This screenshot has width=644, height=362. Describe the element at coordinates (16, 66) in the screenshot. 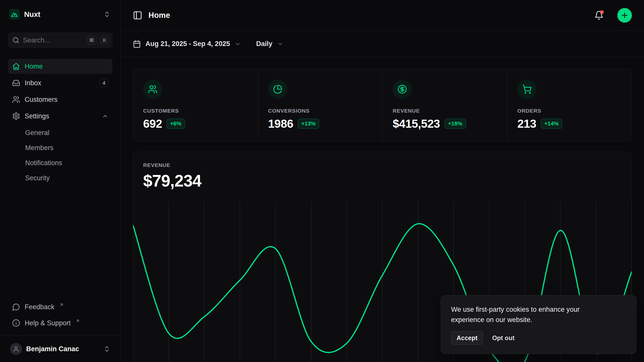

I see `home-icon` at that location.